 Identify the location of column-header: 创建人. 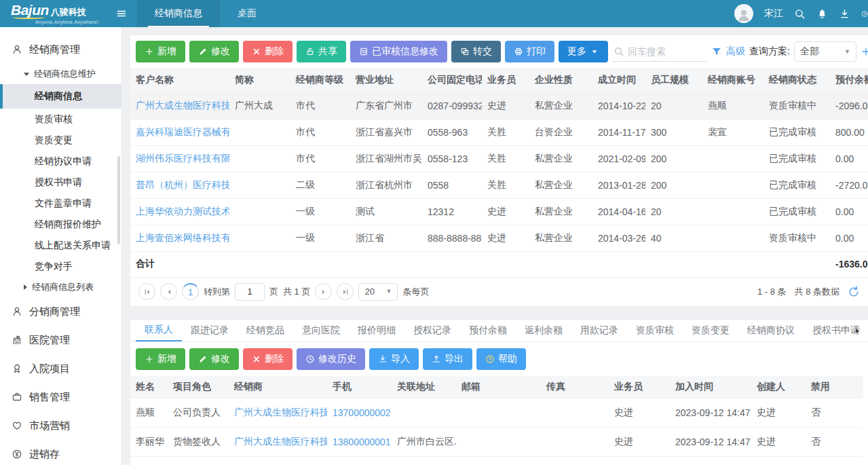
(778, 387).